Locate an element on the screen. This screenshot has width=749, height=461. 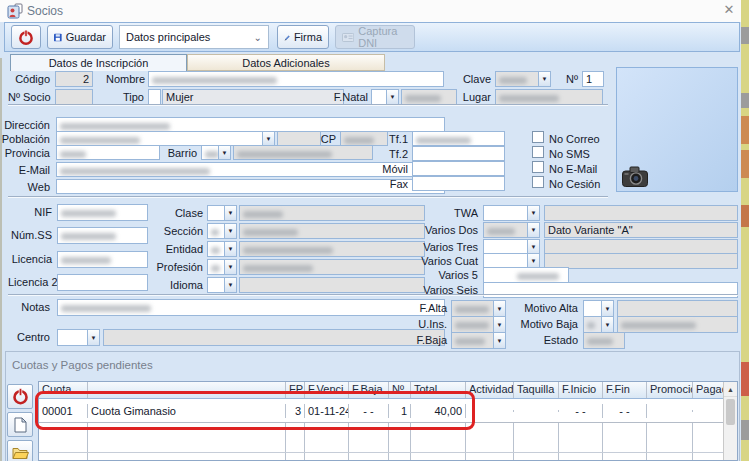
clase-name-field is located at coordinates (332, 213).